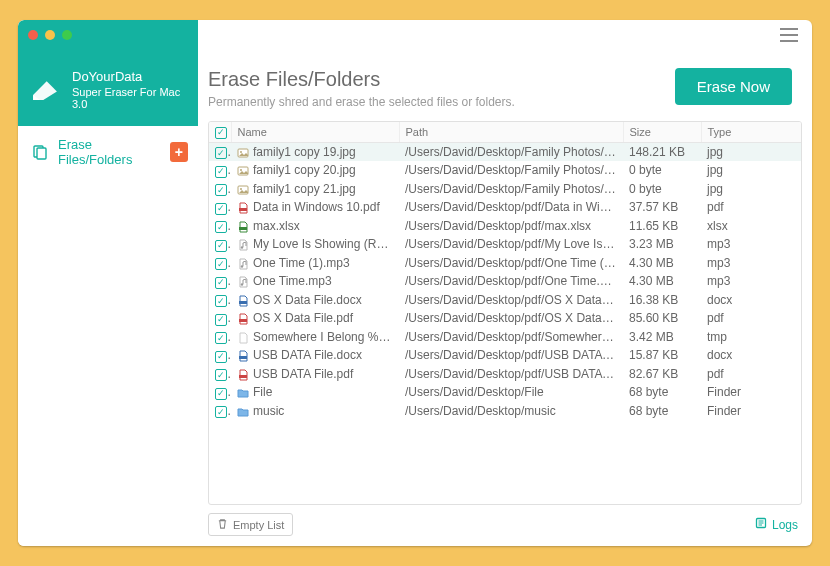  I want to click on column-check: ✓, so click(220, 132).